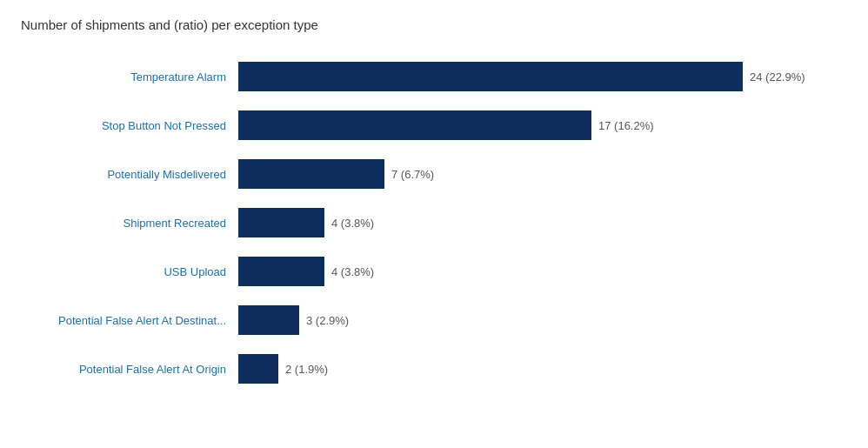 This screenshot has height=448, width=868. What do you see at coordinates (543, 174) in the screenshot?
I see `bar-track: 7 (6.7%)` at bounding box center [543, 174].